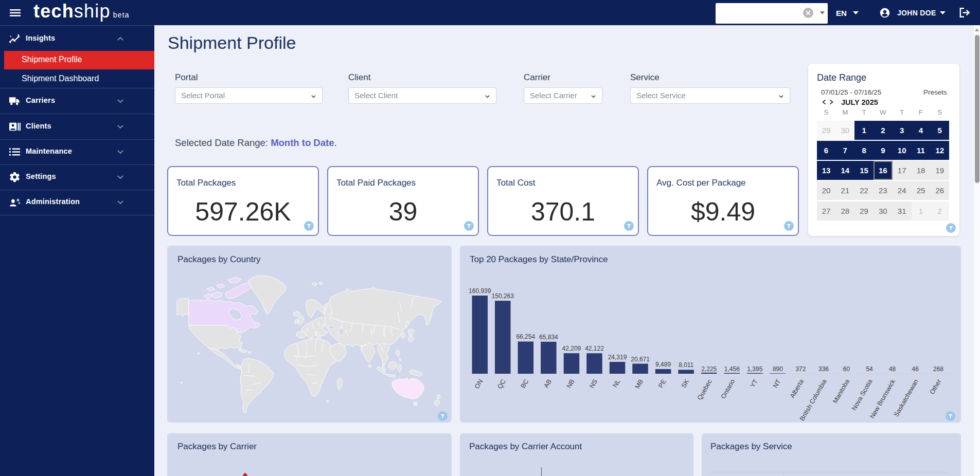 The height and width of the screenshot is (476, 980). I want to click on svg-text: NT, so click(777, 383).